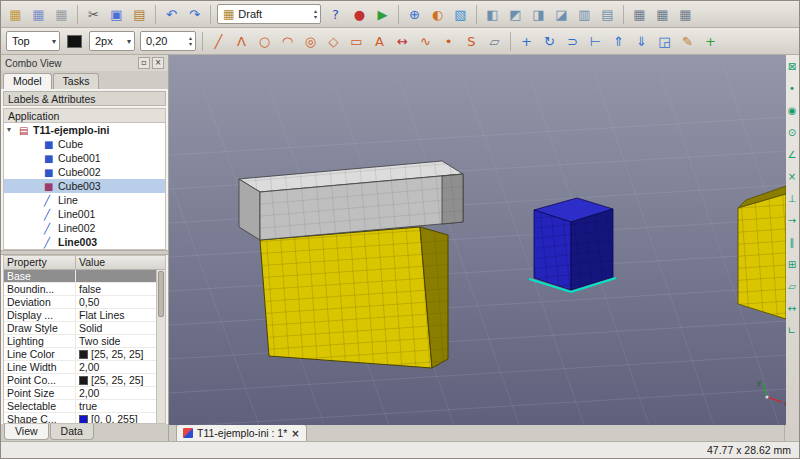 The height and width of the screenshot is (459, 800). What do you see at coordinates (80, 290) in the screenshot?
I see `property-row: Boundin... false` at bounding box center [80, 290].